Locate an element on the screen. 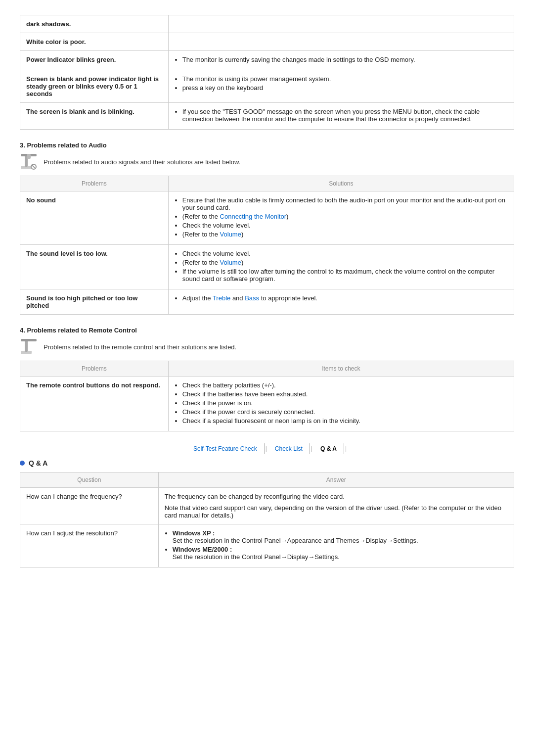 This screenshot has width=534, height=756. problem-cell: The remote control buttons do not respon… is located at coordinates (94, 404).